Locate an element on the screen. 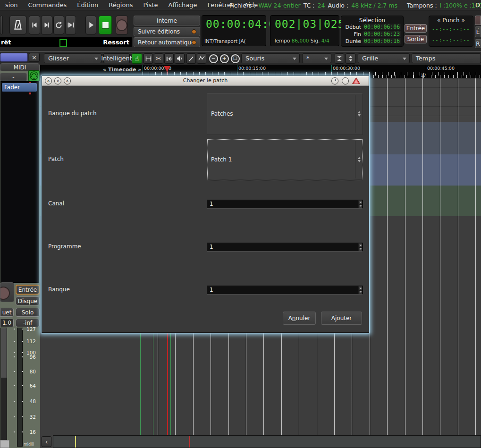 Image resolution: width=481 pixels, height=448 pixels. zoom-out-button: − is located at coordinates (213, 59).